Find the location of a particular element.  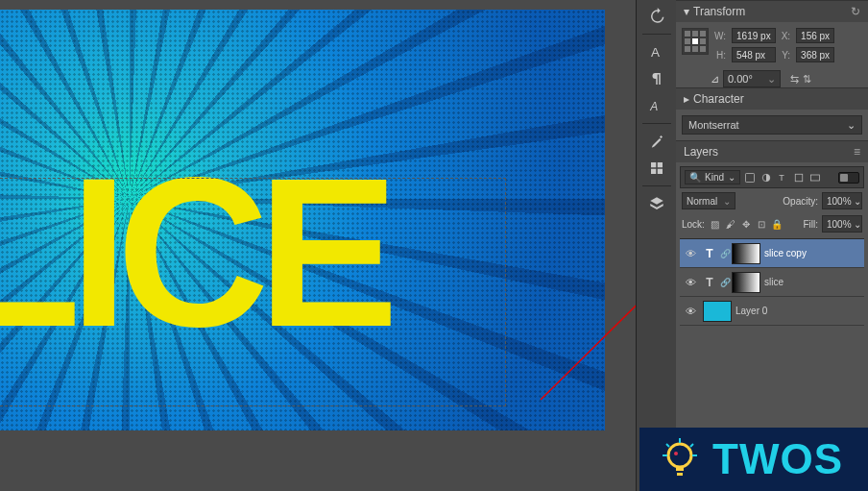

layers-title: Layers is located at coordinates (701, 152).